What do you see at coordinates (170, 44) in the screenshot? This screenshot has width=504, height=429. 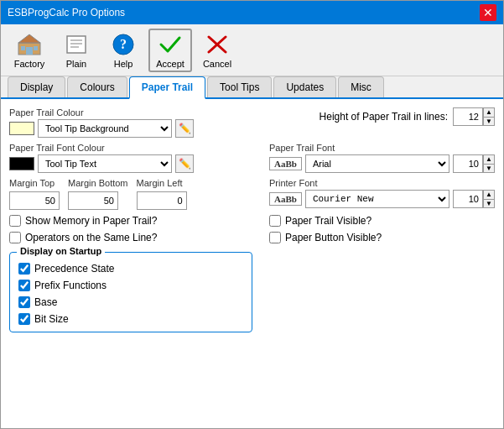 I see `accept-icon` at bounding box center [170, 44].